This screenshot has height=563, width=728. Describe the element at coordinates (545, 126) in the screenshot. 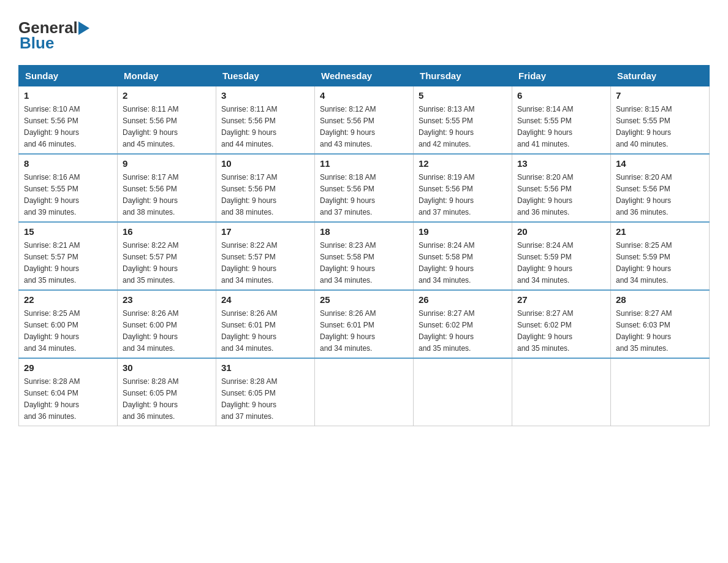

I see `day-info: Sunrise: 8:14 AMSunset: 5:55 PMDaylight:…` at that location.